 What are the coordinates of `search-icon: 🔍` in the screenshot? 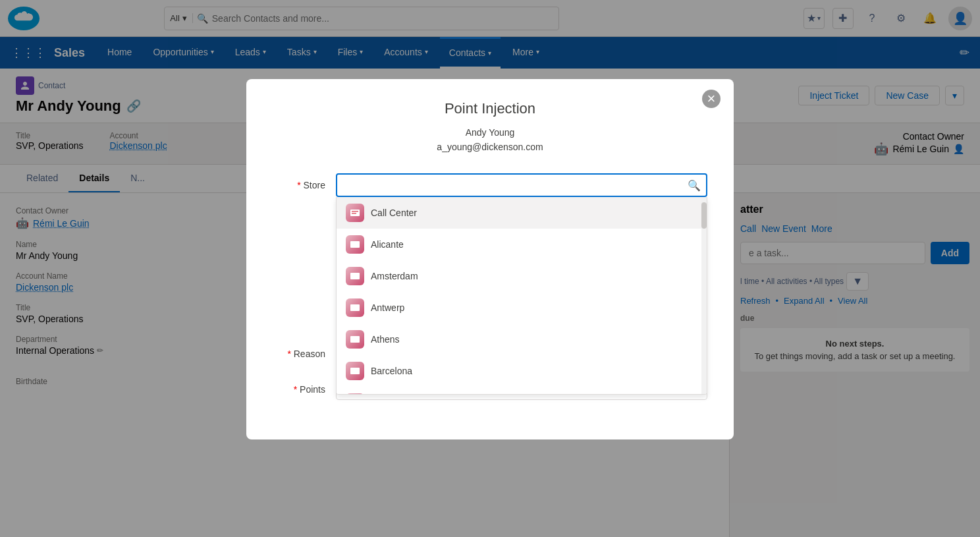 It's located at (694, 184).